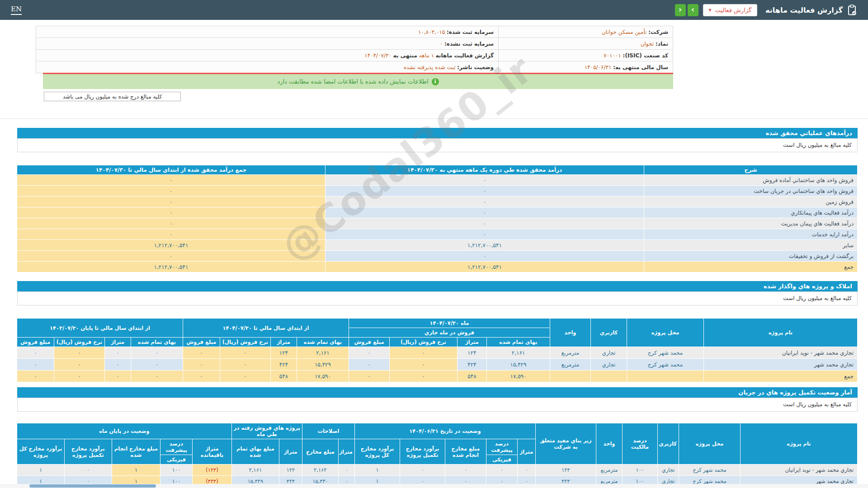  I want to click on col-usage: کاربري, so click(609, 333).